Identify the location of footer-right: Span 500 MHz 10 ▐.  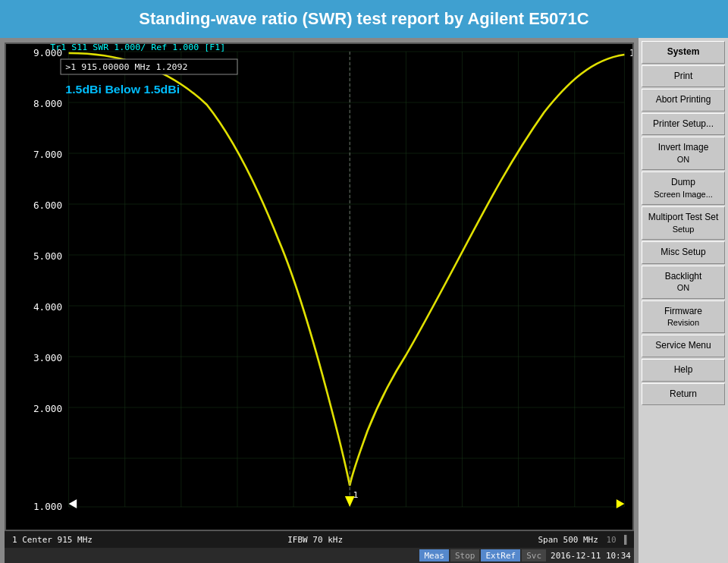
(582, 540).